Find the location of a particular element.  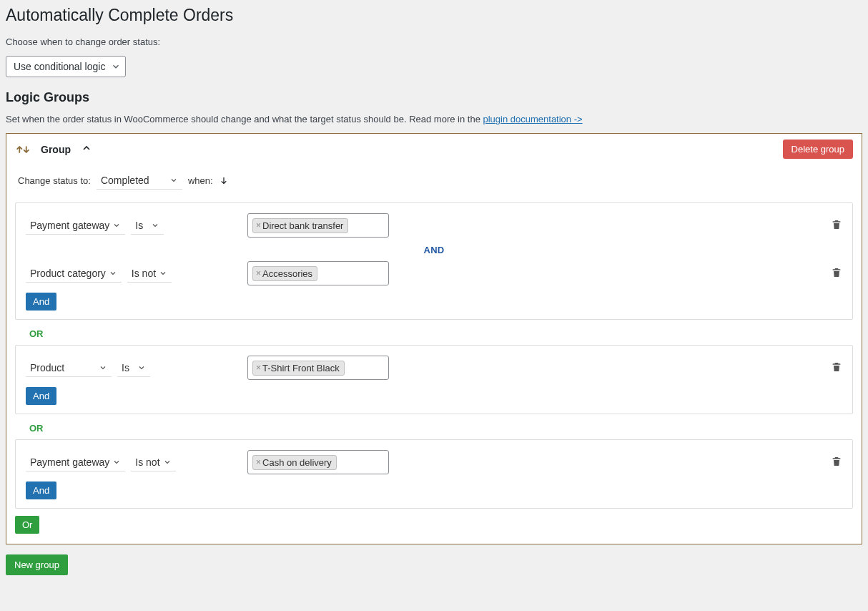

value-input: × Accessories is located at coordinates (318, 273).